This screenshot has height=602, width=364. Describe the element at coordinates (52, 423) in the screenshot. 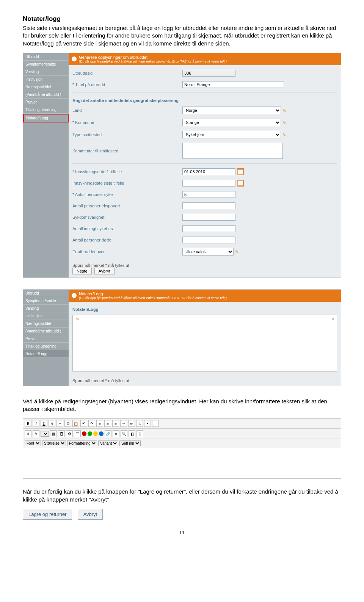

I see `strike-icon: A` at that location.